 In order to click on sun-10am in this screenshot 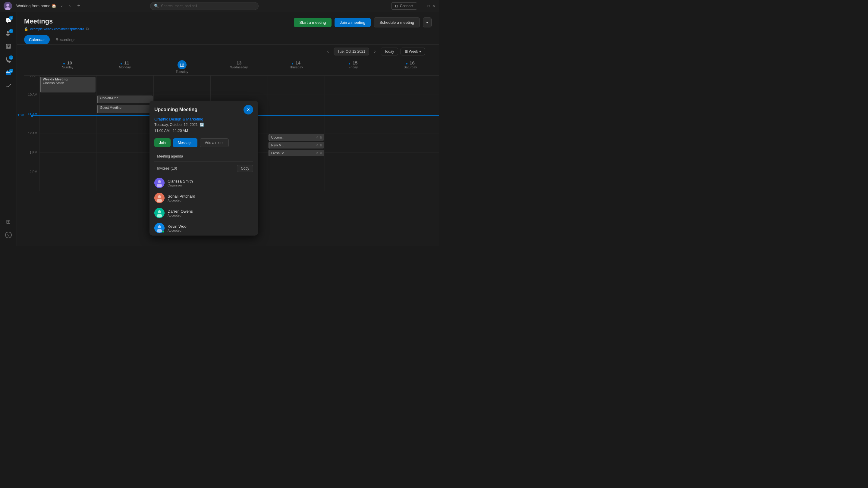, I will do `click(67, 104)`.